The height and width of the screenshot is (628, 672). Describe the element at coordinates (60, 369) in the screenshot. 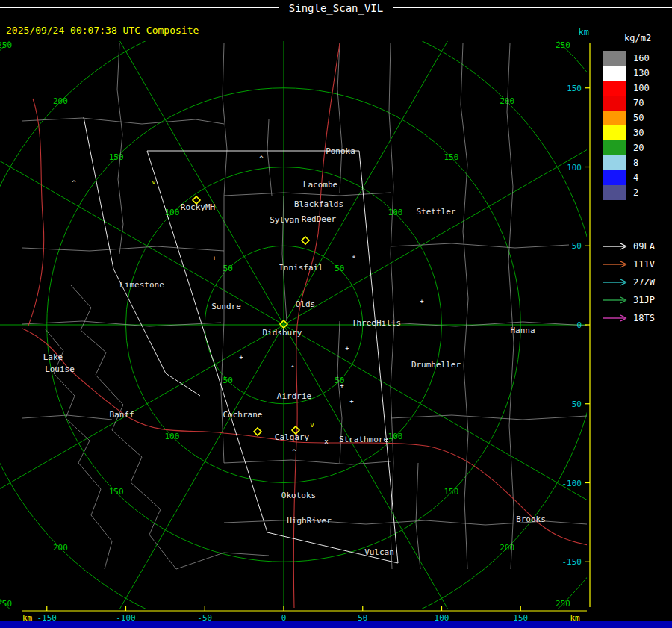

I see `city-label: Louise` at that location.